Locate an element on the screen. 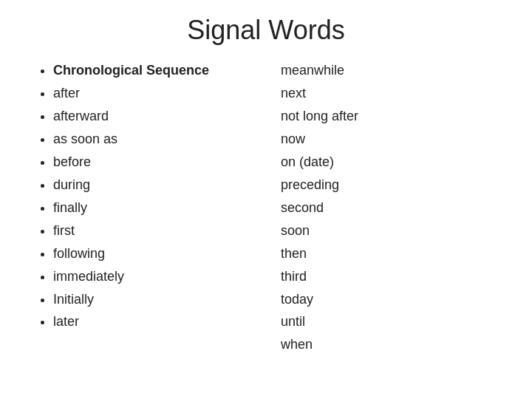 This screenshot has height=399, width=532. right-list-item: then is located at coordinates (392, 254).